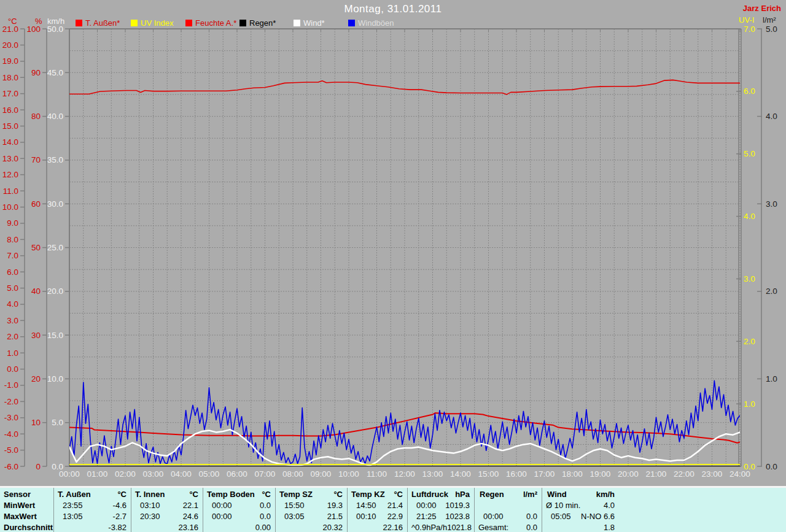 The image size is (786, 532). I want to click on time-cell: ^0.9hPa/h, so click(427, 527).